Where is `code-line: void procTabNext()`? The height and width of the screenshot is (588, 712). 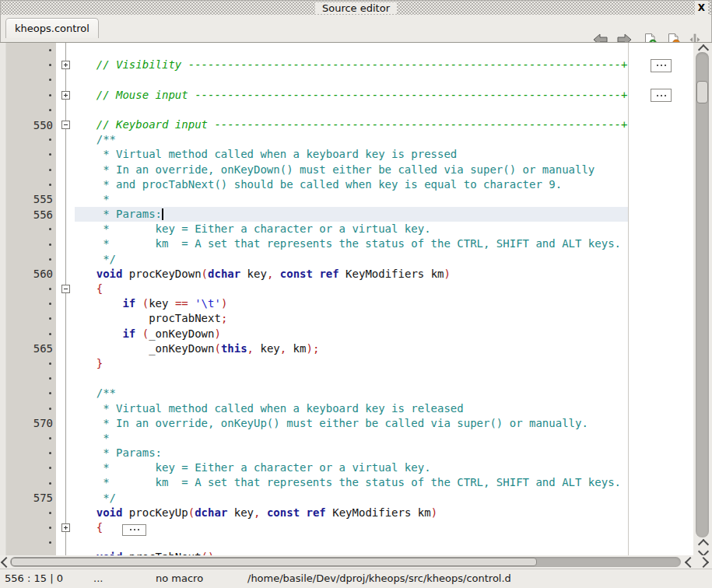 code-line: void procTabNext() is located at coordinates (381, 552).